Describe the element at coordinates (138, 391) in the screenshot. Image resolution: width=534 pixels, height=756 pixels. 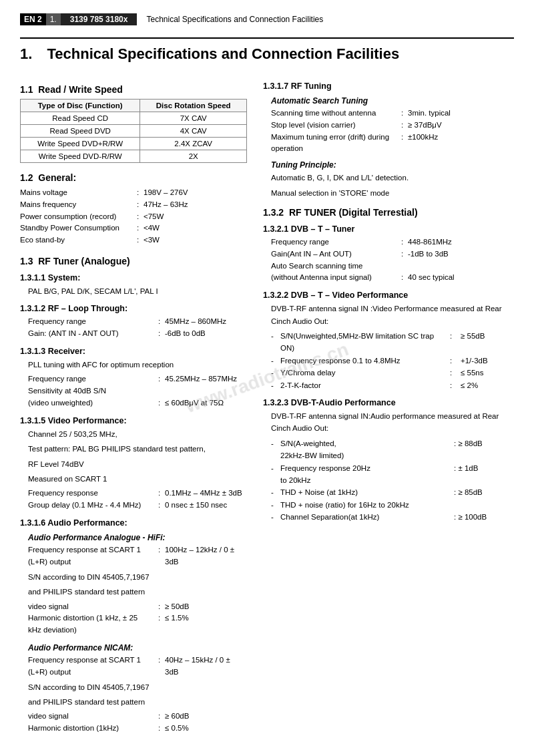
I see `s1313-sens-row: Sensitivity at 40dB S/N` at that location.